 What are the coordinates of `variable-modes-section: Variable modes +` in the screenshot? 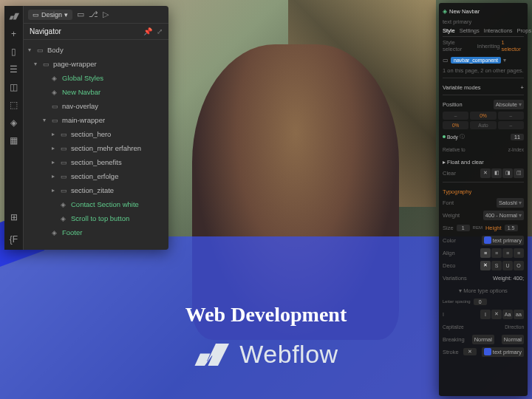 It's located at (483, 87).